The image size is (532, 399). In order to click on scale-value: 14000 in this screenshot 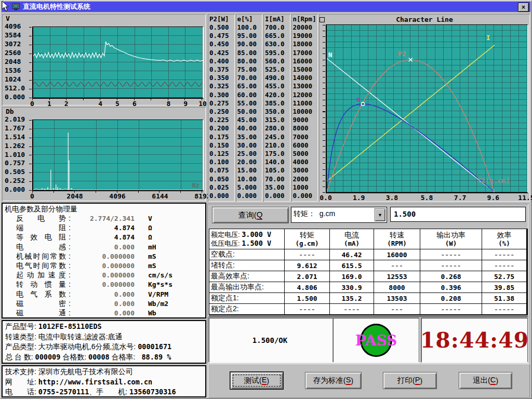, I will do `click(305, 78)`.